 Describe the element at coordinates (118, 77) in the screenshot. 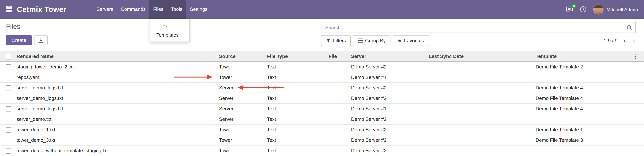

I see `cell-rendered-name: repos.yaml` at that location.